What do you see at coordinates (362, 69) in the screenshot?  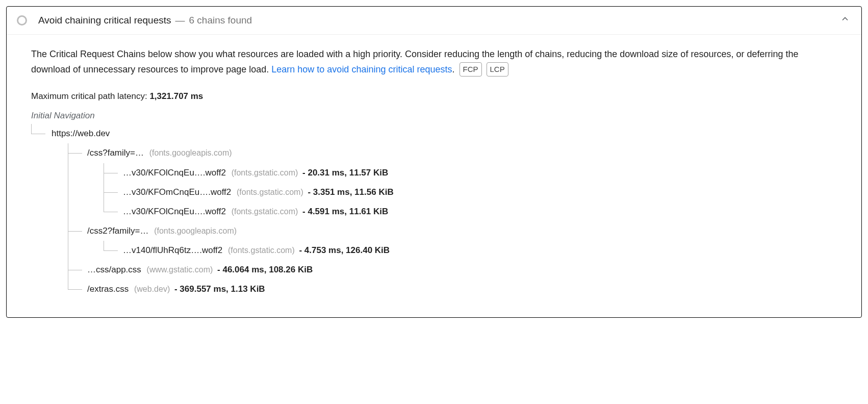 I see `learn-more-link: Learn how to avoid chaining critical req…` at bounding box center [362, 69].